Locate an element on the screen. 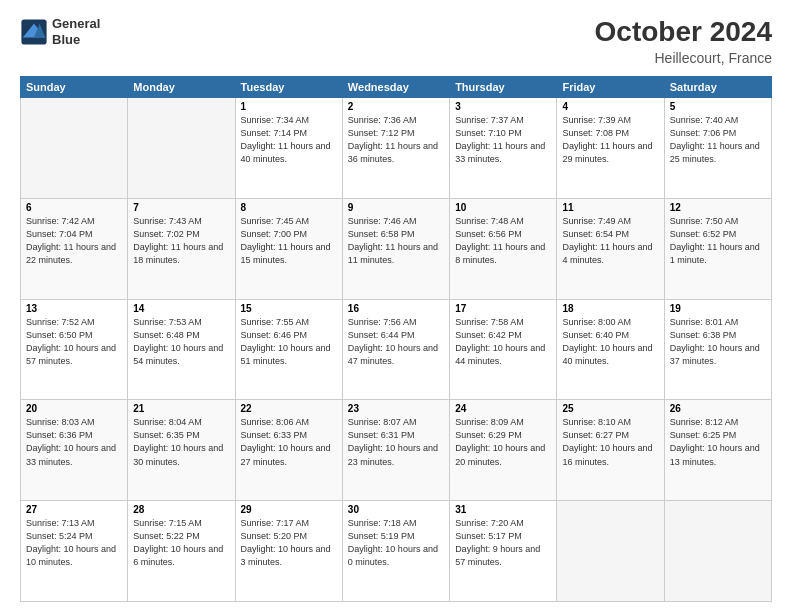 This screenshot has height=612, width=792. day-cell: 14Sunrise: 7:53 AMSunset: 6:48 PMDayligh… is located at coordinates (182, 350).